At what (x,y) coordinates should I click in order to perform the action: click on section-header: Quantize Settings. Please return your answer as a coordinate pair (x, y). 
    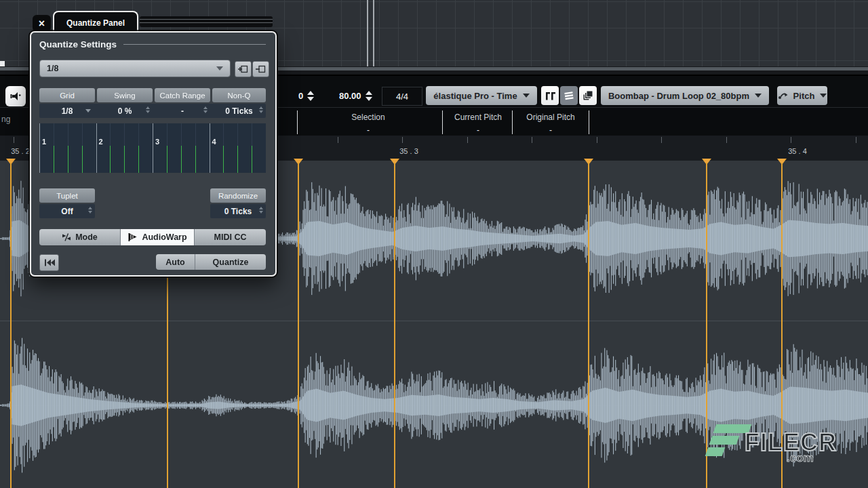
    Looking at the image, I should click on (153, 45).